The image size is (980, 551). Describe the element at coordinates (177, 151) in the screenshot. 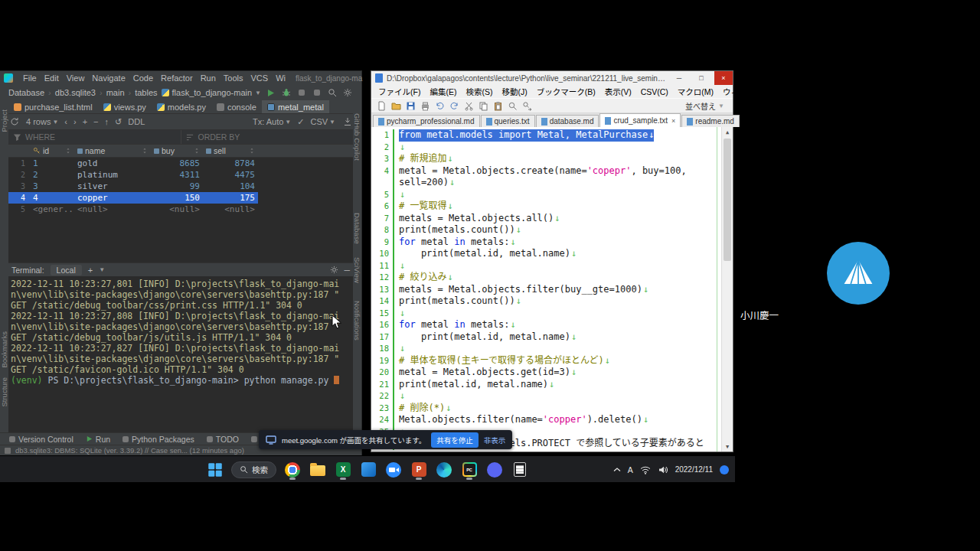

I see `column-header-buy: buy` at that location.